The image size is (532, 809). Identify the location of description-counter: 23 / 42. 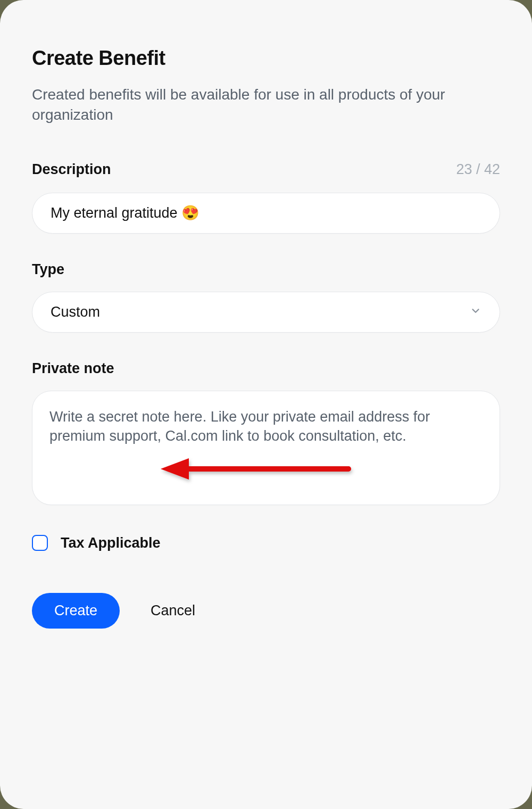
(478, 169).